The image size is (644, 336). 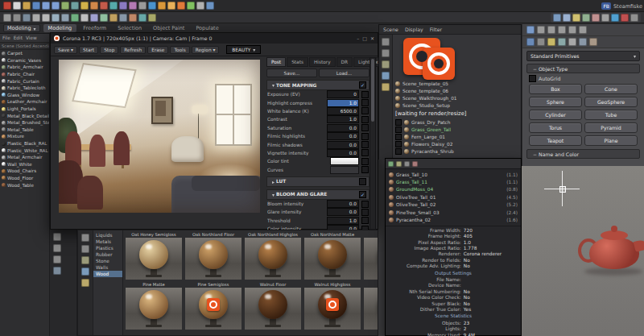 What do you see at coordinates (362, 195) in the screenshot?
I see `bloom-checkbox: ✓` at bounding box center [362, 195].